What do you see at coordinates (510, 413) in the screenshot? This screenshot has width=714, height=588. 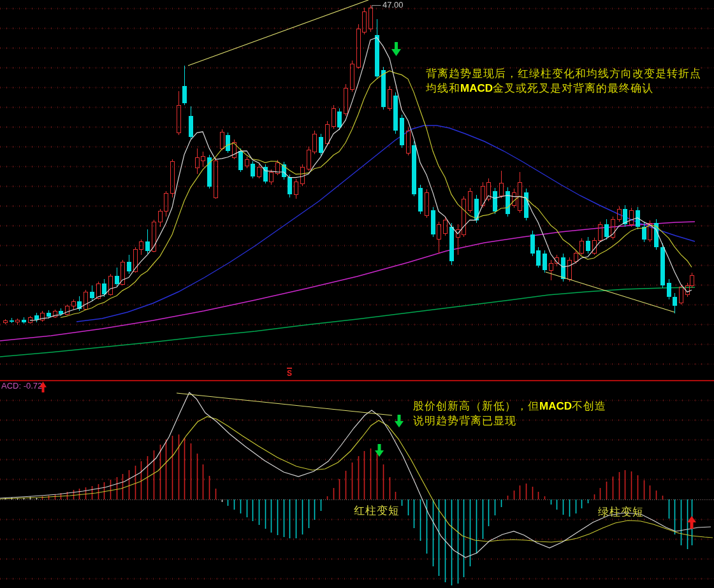 I see `macd-divergence-annotation: 股价创新高（新低），但MACD不创造 说明趋势背离已显现` at bounding box center [510, 413].